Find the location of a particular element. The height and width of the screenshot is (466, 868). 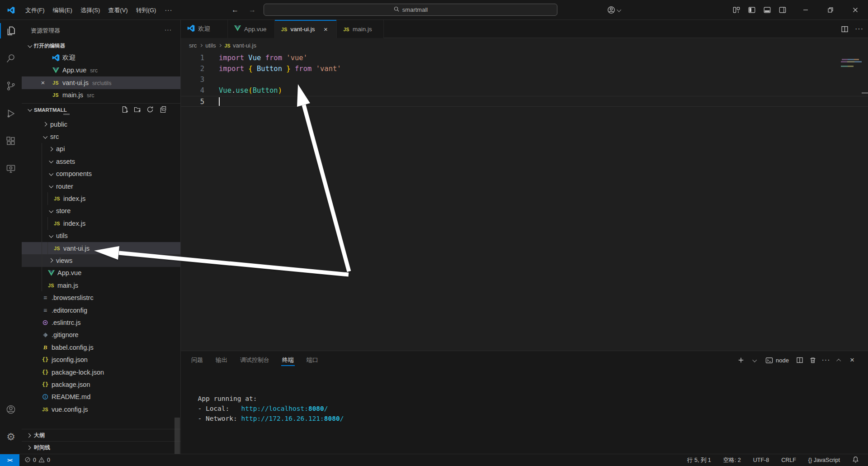

tree-folder-store: store is located at coordinates (101, 211).